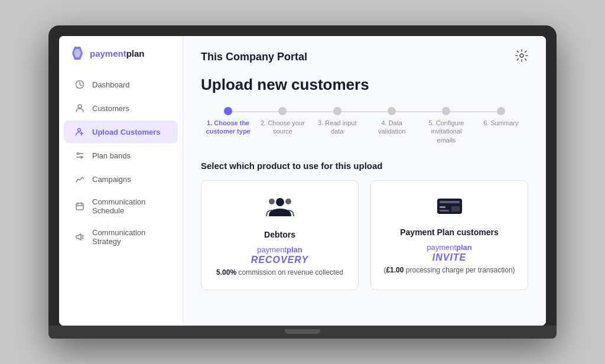 The image size is (605, 364). What do you see at coordinates (450, 208) in the screenshot?
I see `invite-icon` at bounding box center [450, 208].